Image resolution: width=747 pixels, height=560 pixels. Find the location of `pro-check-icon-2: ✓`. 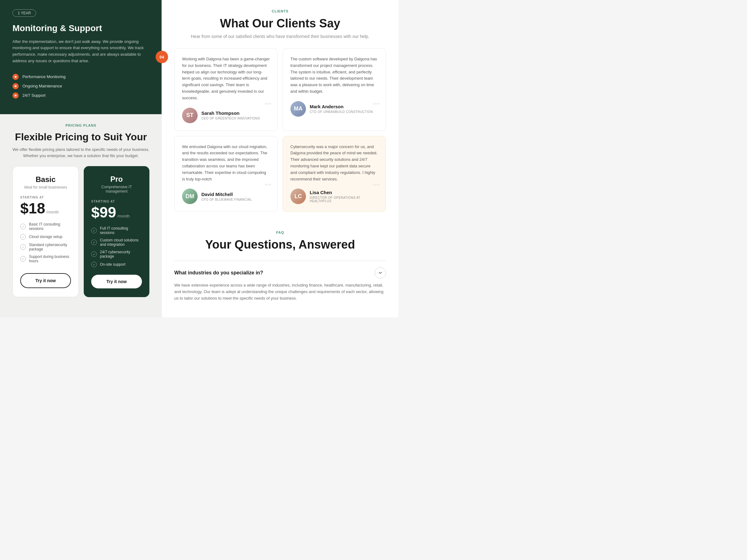

pro-check-icon-2: ✓ is located at coordinates (94, 242).